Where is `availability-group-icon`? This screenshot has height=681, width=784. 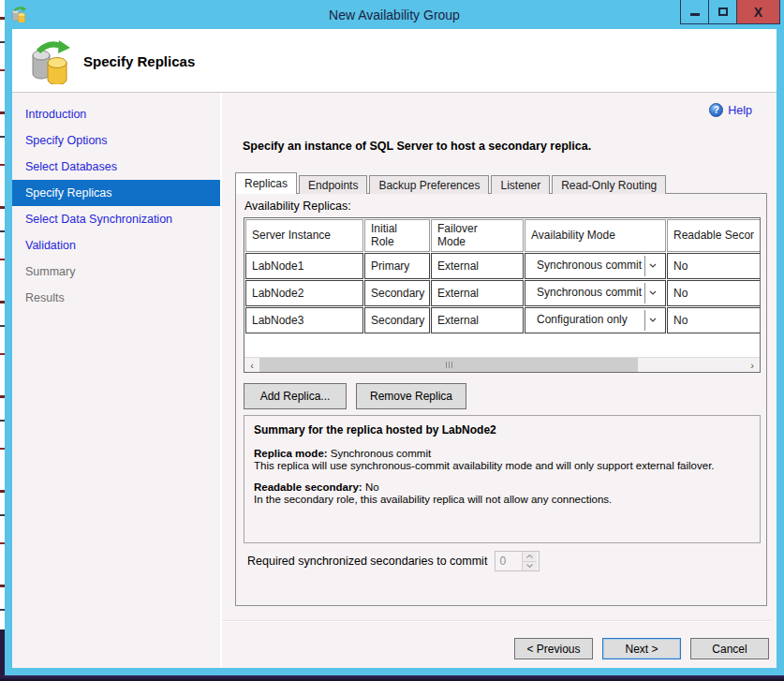 availability-group-icon is located at coordinates (19, 14).